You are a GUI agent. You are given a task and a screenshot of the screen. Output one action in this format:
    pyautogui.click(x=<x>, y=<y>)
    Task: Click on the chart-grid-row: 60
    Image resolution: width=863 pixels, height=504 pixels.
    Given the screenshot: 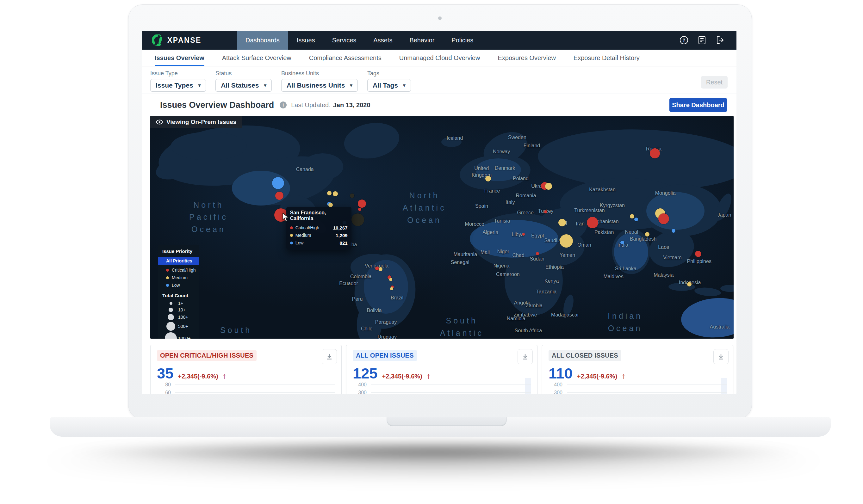 What is the action you would take?
    pyautogui.click(x=246, y=391)
    